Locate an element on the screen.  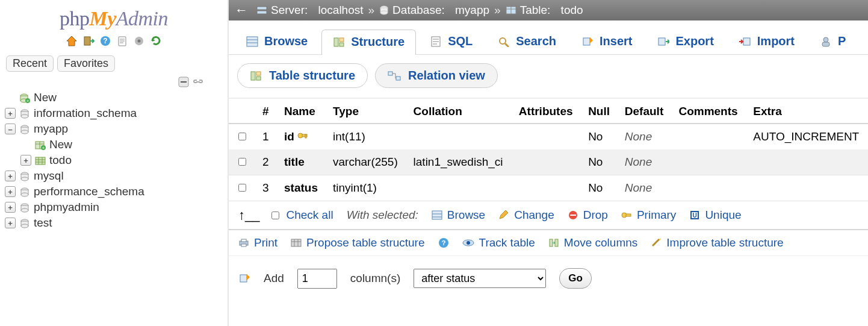
favorites-tab: Favorites is located at coordinates (86, 64).